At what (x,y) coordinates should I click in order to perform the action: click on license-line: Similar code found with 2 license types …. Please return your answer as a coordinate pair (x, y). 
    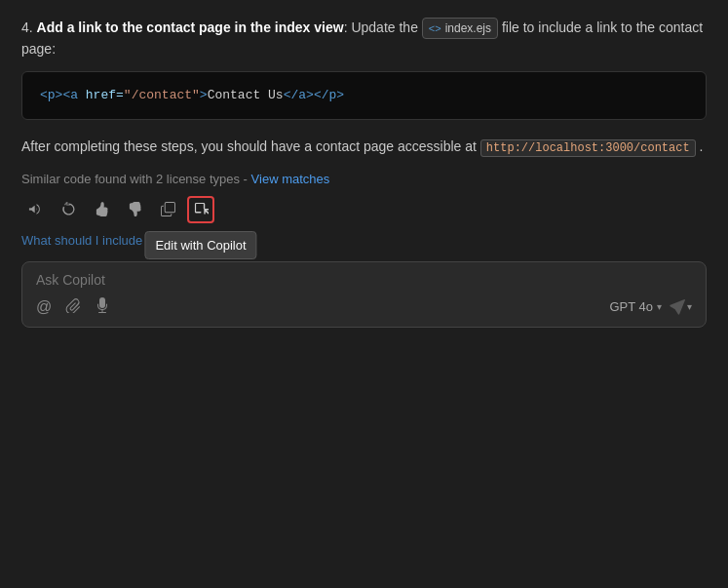
    Looking at the image, I should click on (364, 179).